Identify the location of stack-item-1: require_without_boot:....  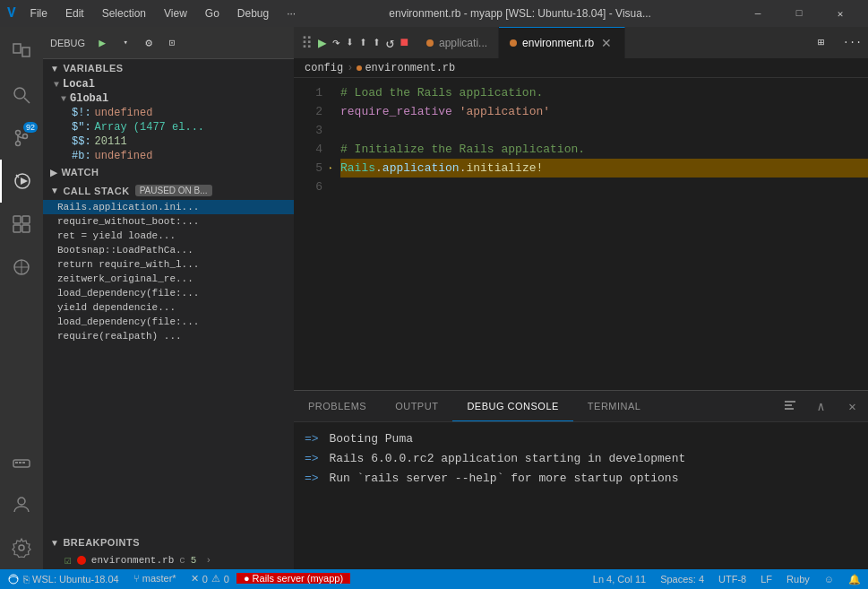
(168, 221).